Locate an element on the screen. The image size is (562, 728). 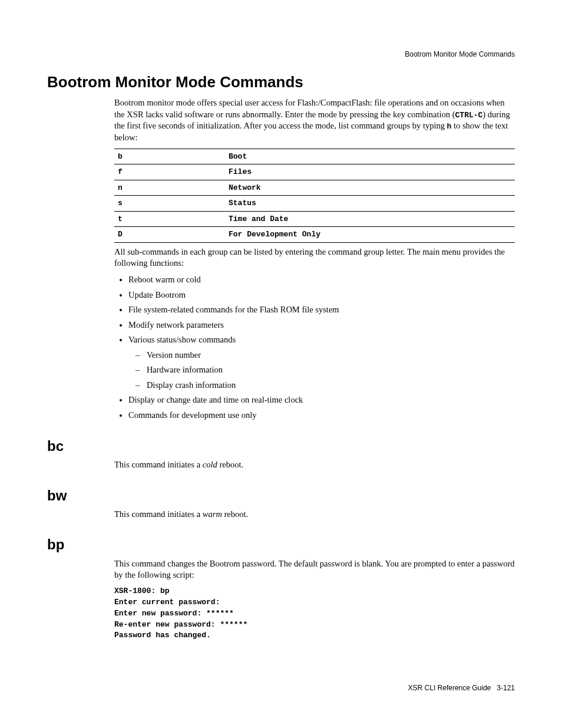
list-item: Version number is located at coordinates (330, 355).